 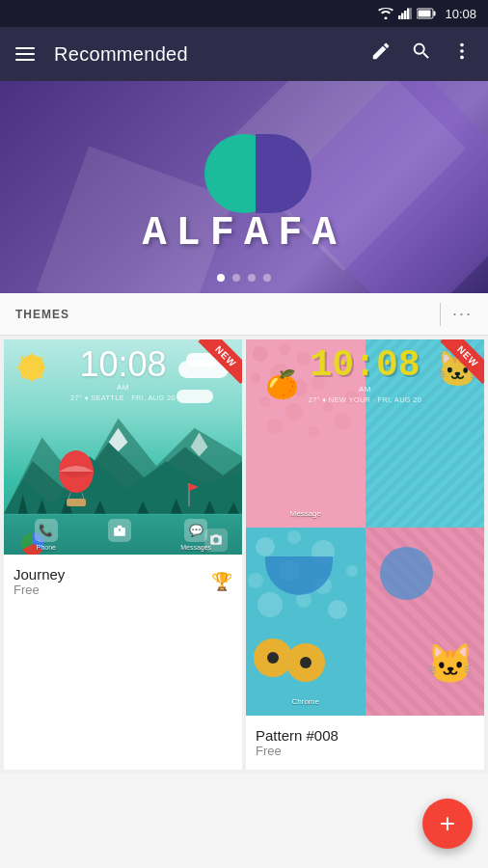 I want to click on edit-icon, so click(x=381, y=54).